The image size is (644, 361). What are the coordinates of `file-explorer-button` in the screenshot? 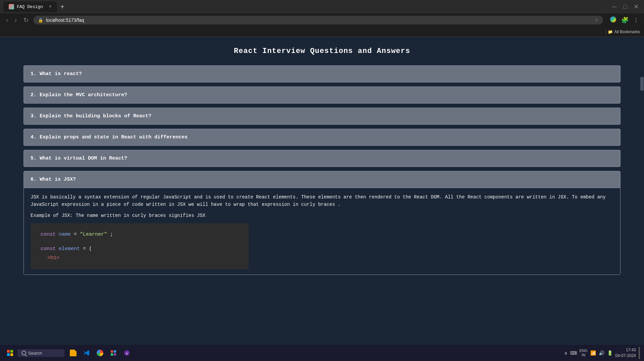 It's located at (73, 353).